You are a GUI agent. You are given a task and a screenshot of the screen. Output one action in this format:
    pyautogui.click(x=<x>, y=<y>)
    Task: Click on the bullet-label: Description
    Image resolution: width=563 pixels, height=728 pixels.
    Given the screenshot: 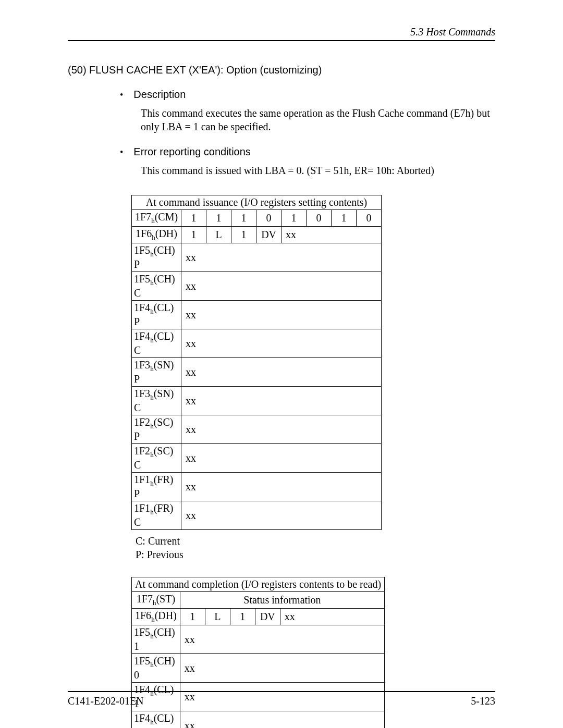 What is the action you would take?
    pyautogui.click(x=160, y=95)
    